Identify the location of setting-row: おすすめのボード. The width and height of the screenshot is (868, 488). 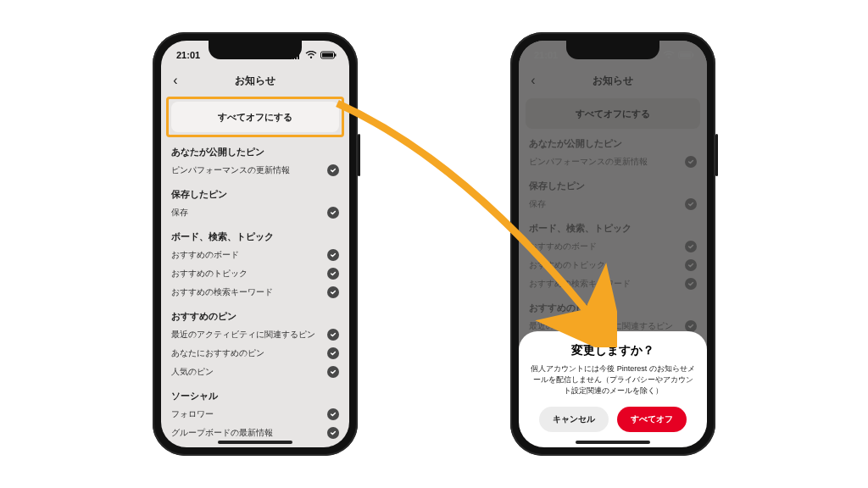
(255, 255).